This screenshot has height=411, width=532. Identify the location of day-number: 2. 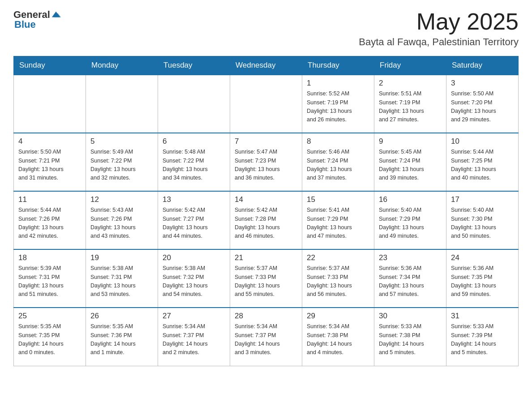
(410, 83).